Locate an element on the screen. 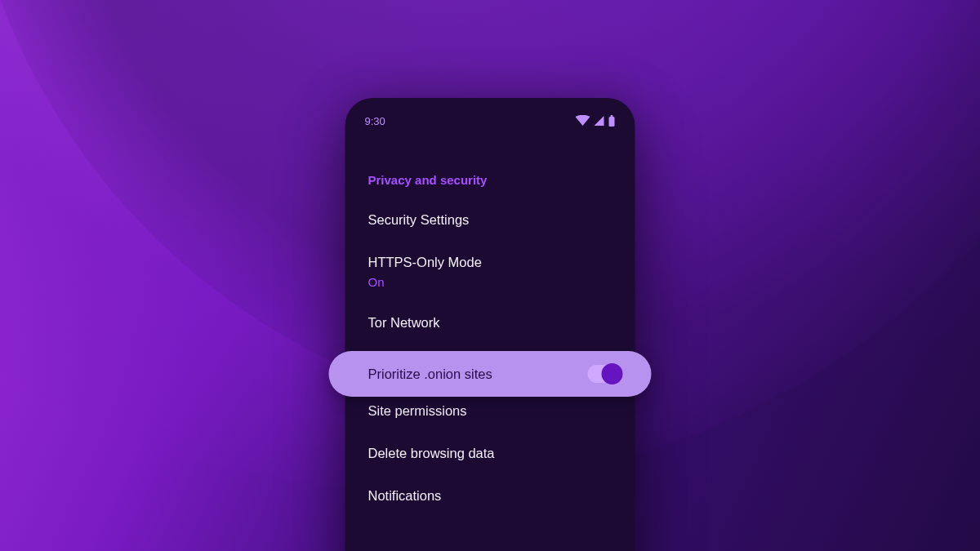 This screenshot has width=980, height=551. cellular-icon is located at coordinates (599, 121).